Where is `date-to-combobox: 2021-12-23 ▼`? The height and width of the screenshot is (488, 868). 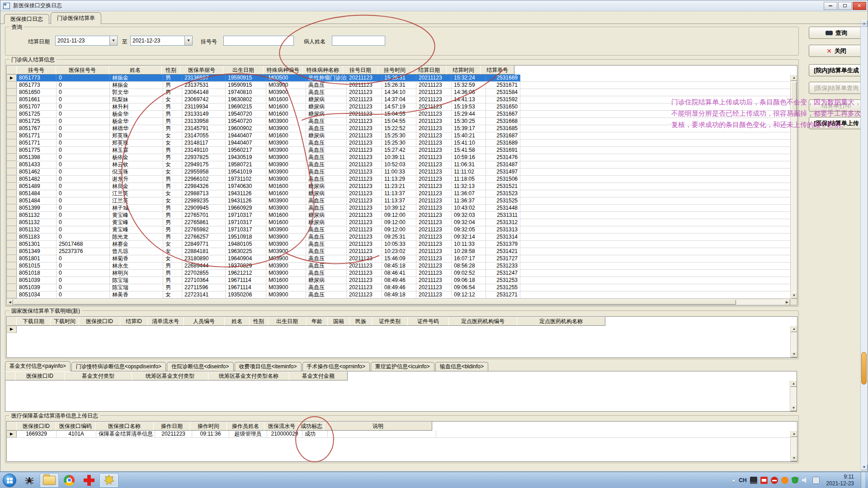
date-to-combobox: 2021-12-23 ▼ is located at coordinates (161, 41).